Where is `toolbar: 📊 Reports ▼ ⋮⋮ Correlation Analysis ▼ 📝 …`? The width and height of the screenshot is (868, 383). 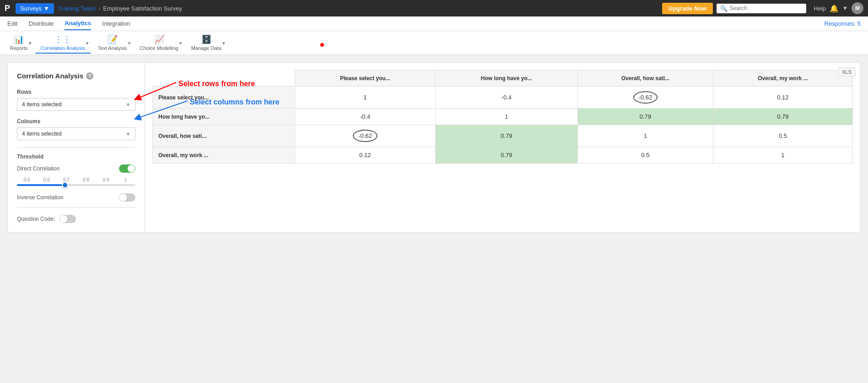 toolbar: 📊 Reports ▼ ⋮⋮ Correlation Analysis ▼ 📝 … is located at coordinates (434, 43).